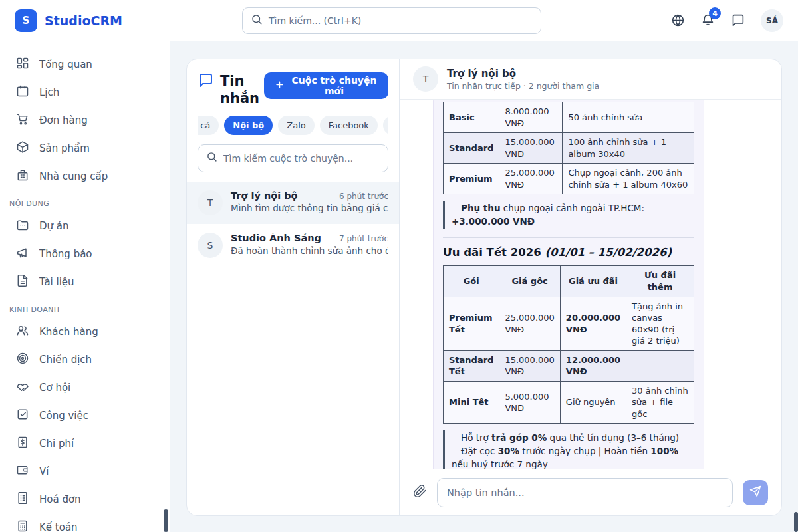  Describe the element at coordinates (205, 82) in the screenshot. I see `messages-icon` at that location.